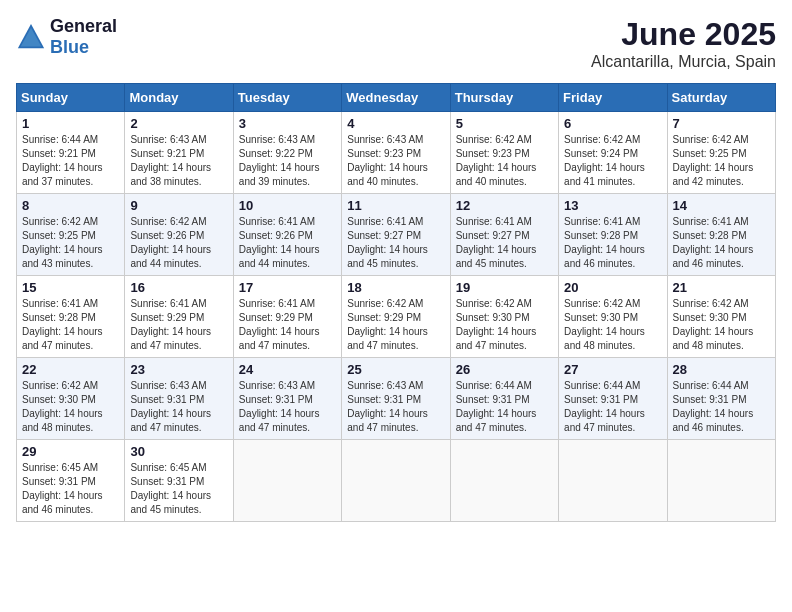 The image size is (792, 612). Describe the element at coordinates (287, 153) in the screenshot. I see `calendar-cell: 3Sunrise: 6:43 AM Sunset: 9:22 PM Daylig…` at that location.